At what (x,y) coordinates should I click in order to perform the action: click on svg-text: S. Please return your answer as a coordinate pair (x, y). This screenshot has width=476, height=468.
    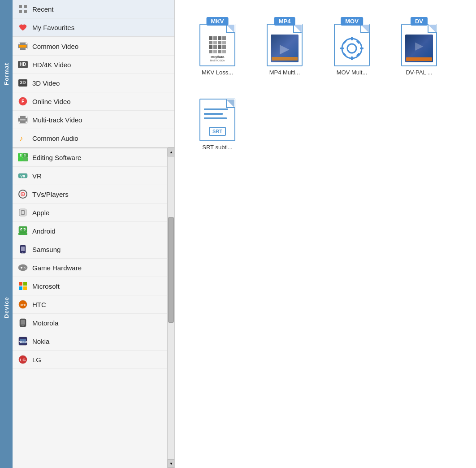
    Looking at the image, I should click on (25, 155).